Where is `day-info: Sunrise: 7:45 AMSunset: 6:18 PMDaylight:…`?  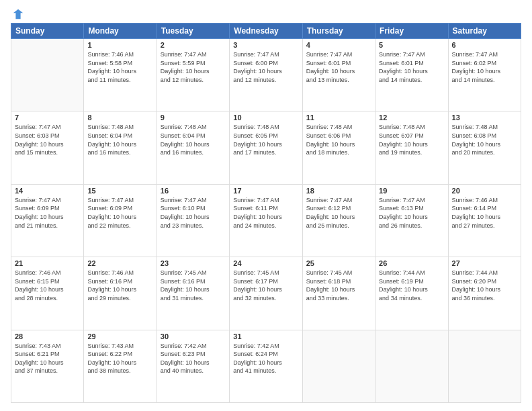 day-info: Sunrise: 7:45 AMSunset: 6:18 PMDaylight:… is located at coordinates (339, 285).